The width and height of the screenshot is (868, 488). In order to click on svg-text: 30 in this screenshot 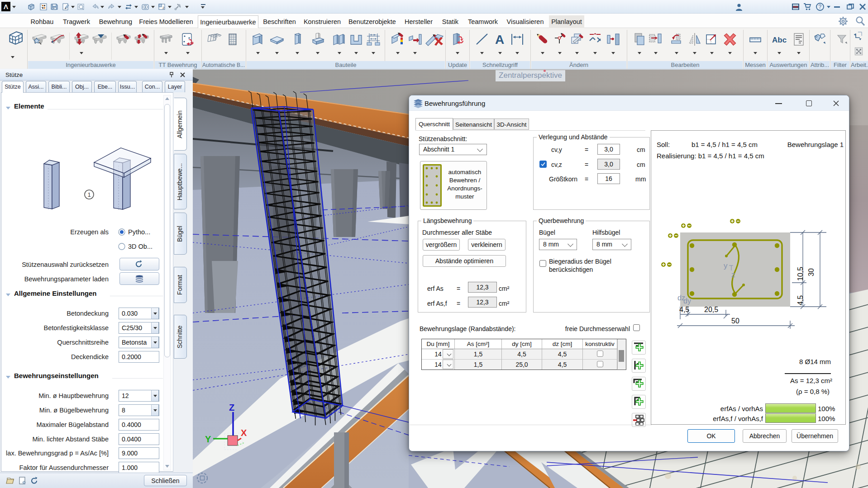, I will do `click(811, 272)`.